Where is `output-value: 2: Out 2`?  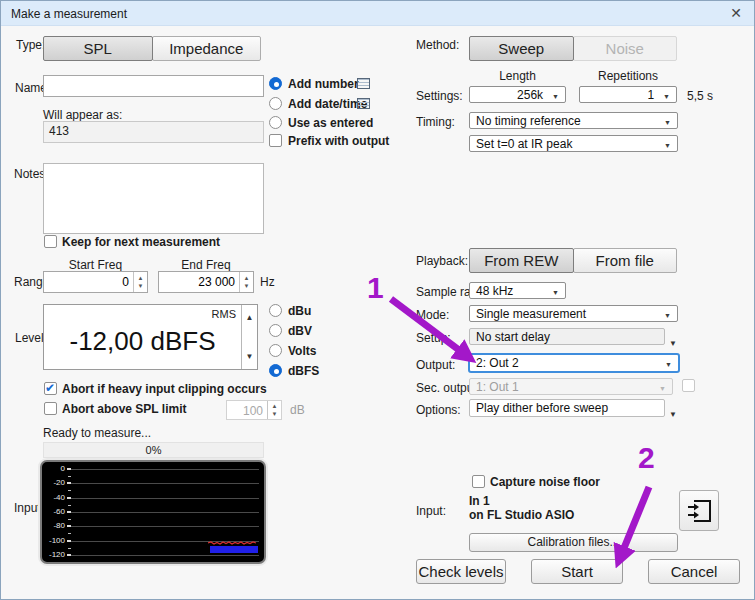 output-value: 2: Out 2 is located at coordinates (498, 363).